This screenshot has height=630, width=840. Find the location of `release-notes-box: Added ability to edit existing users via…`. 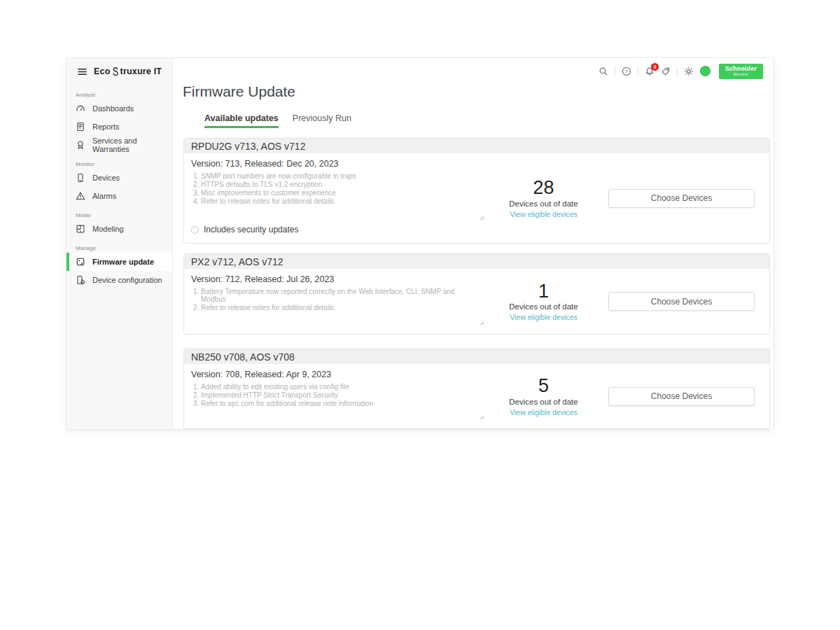

release-notes-box: Added ability to edit existing users via… is located at coordinates (335, 403).